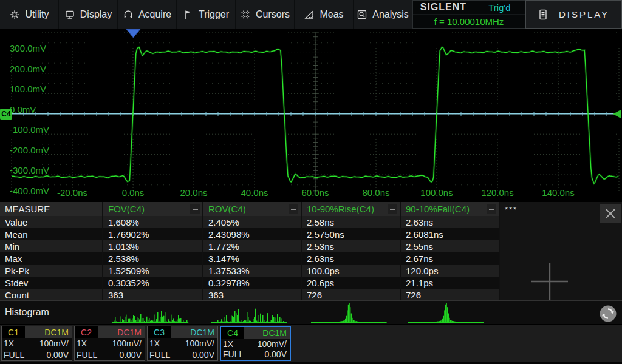 Image resolution: width=622 pixels, height=364 pixels. I want to click on stat-value: 2.538%, so click(153, 258).